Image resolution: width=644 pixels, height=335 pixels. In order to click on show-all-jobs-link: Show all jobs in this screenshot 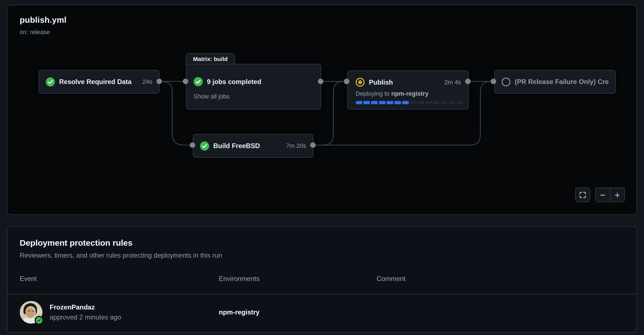, I will do `click(212, 97)`.